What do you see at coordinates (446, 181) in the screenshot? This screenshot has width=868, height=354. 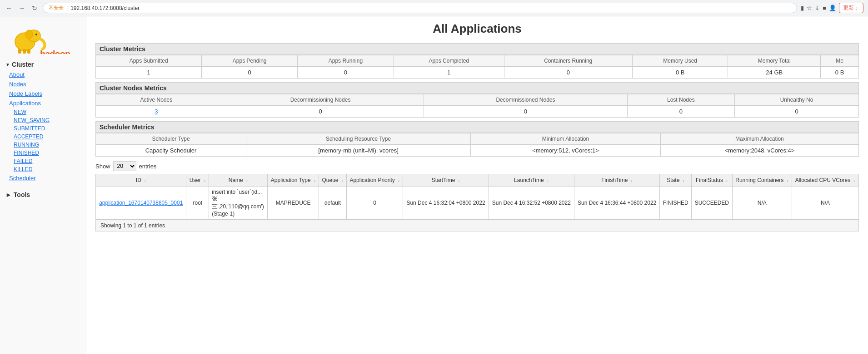 I see `th-start-time: StartTime ↕` at bounding box center [446, 181].